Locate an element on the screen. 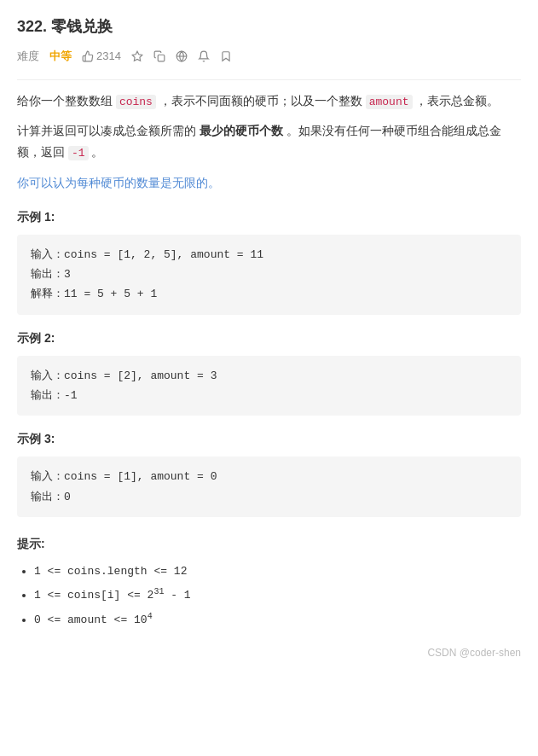 The width and height of the screenshot is (538, 756). hint-item-2: 1 <= coins[i] <= 231 - 1 is located at coordinates (278, 596).